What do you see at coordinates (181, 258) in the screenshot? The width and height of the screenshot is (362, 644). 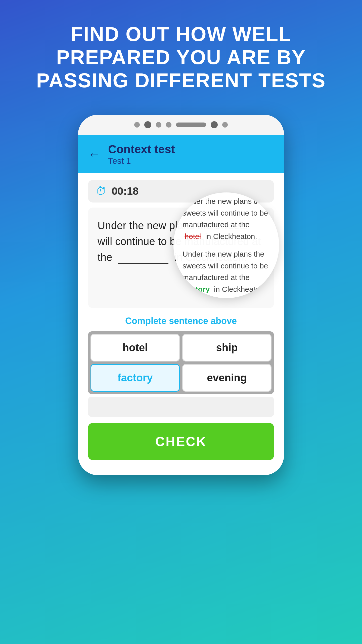 I see `question-card: Under the new plans the sweets will cont…` at bounding box center [181, 258].